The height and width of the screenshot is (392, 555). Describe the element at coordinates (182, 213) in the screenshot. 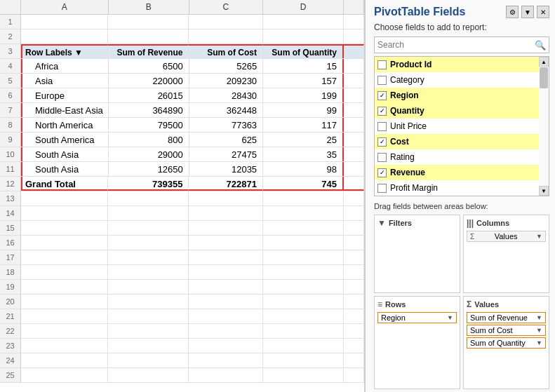

I see `table-row: 14` at that location.